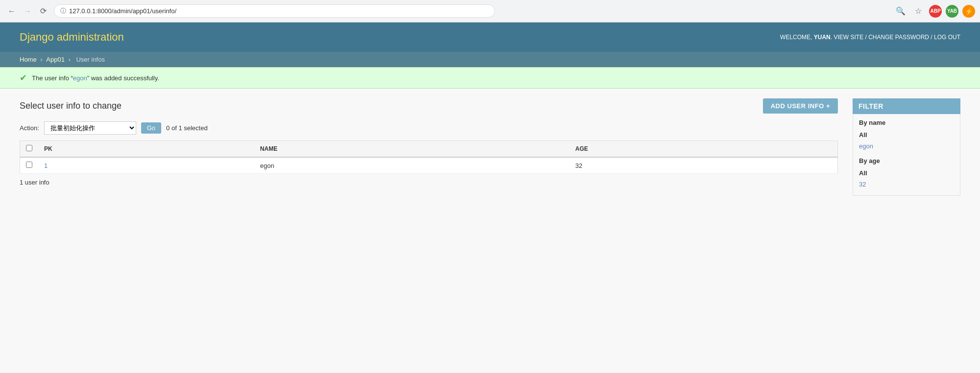 The height and width of the screenshot is (373, 980). What do you see at coordinates (490, 60) in the screenshot?
I see `breadcrumb: Home › App01 › User infos` at bounding box center [490, 60].